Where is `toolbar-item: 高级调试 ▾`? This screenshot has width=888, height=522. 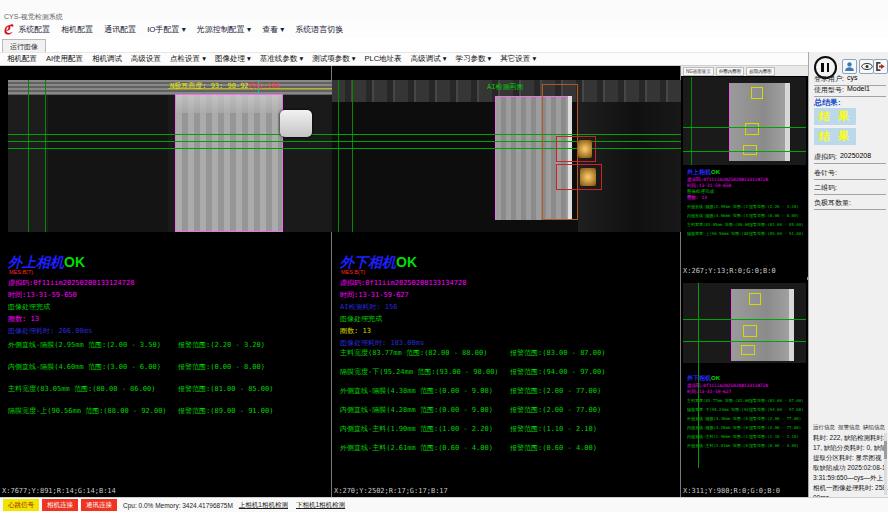
toolbar-item: 高级调试 ▾ is located at coordinates (429, 59).